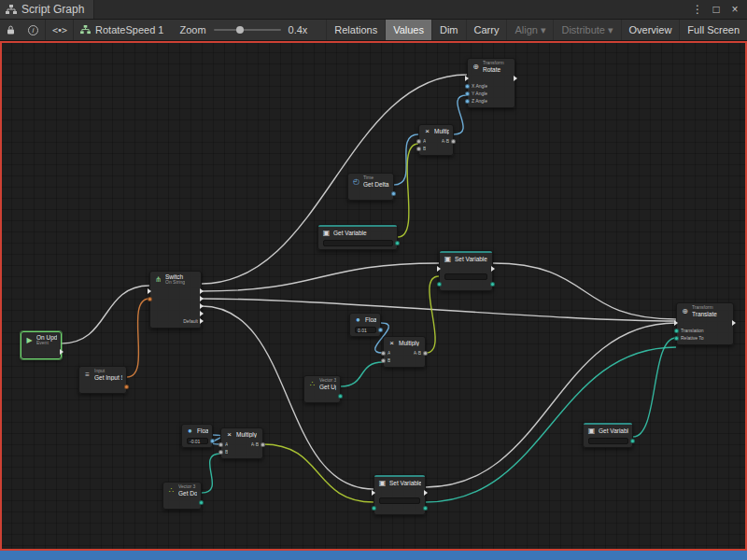  I want to click on node-multiply-top: × Multiply AA·BB, so click(436, 140).